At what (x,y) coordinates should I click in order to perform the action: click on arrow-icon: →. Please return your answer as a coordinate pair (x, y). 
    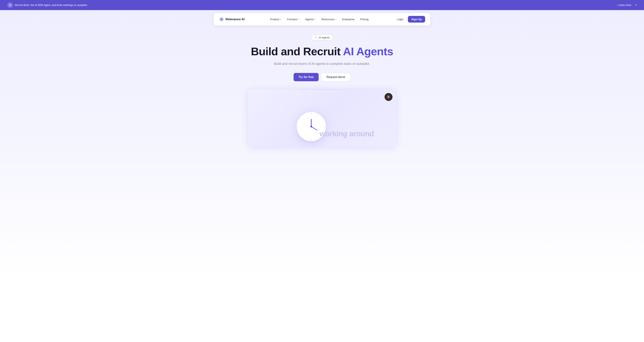
    Looking at the image, I should click on (616, 5).